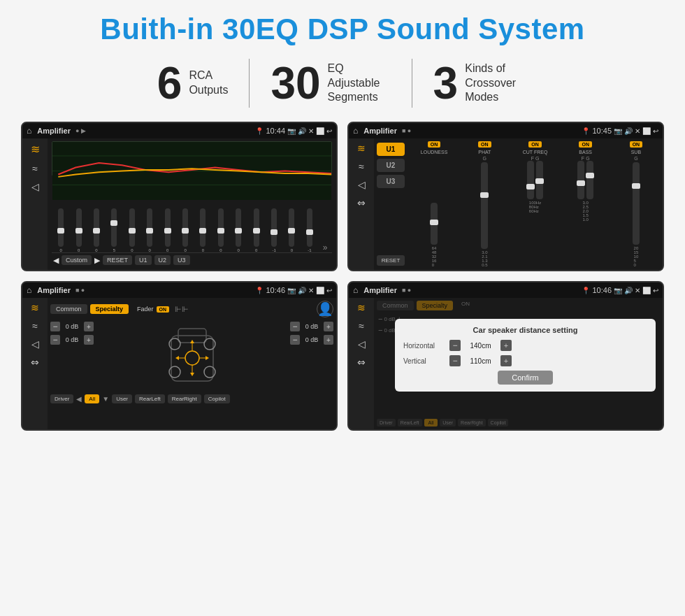  I want to click on sub-slider, so click(636, 203).